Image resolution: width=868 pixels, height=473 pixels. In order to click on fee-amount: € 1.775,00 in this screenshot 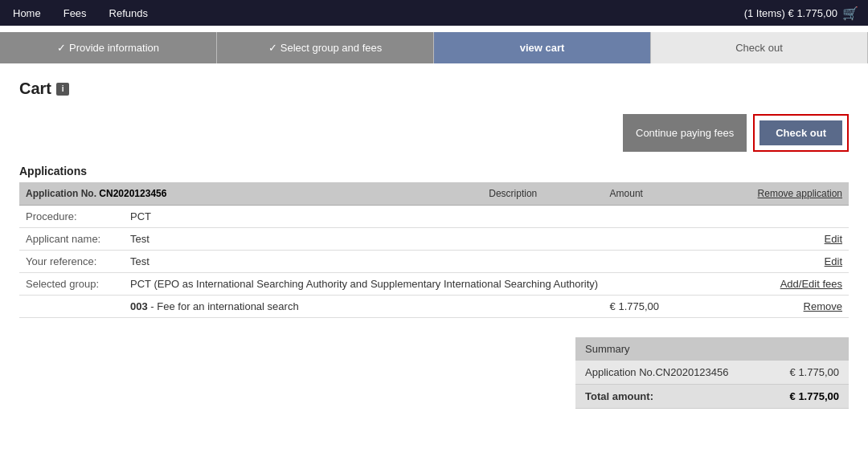, I will do `click(665, 307)`.